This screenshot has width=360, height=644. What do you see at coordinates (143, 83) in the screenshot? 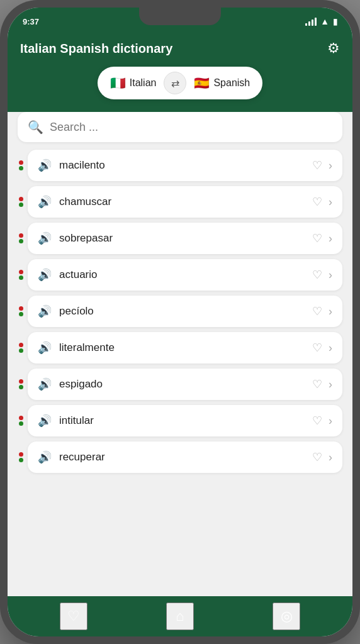
I see `from-language-label: Italian` at bounding box center [143, 83].